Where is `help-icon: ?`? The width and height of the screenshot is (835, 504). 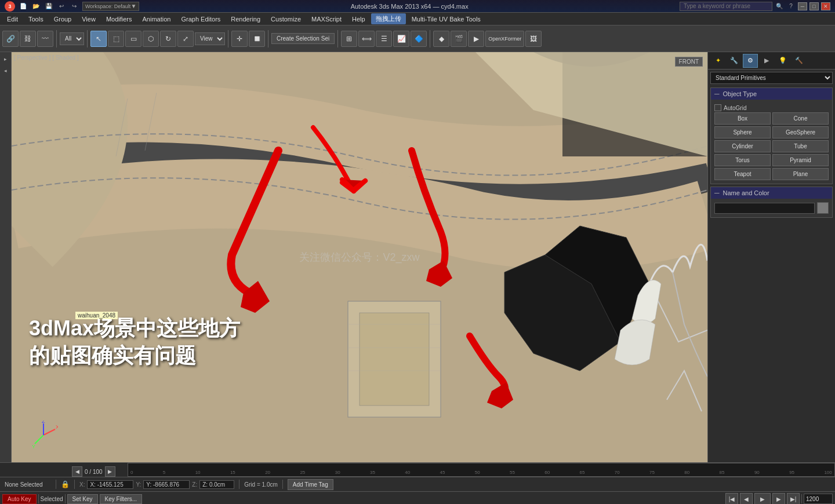 help-icon: ? is located at coordinates (791, 6).